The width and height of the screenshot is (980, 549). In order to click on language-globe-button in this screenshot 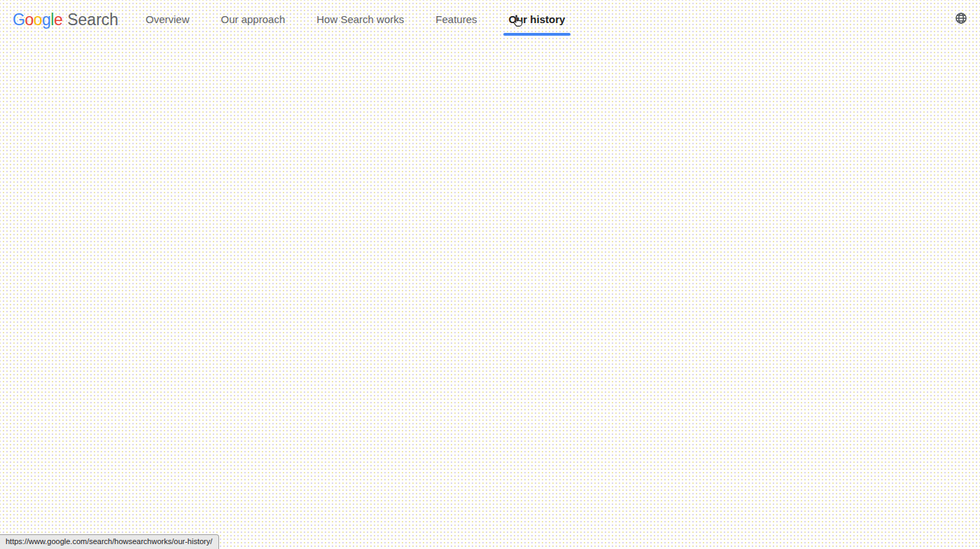, I will do `click(961, 18)`.